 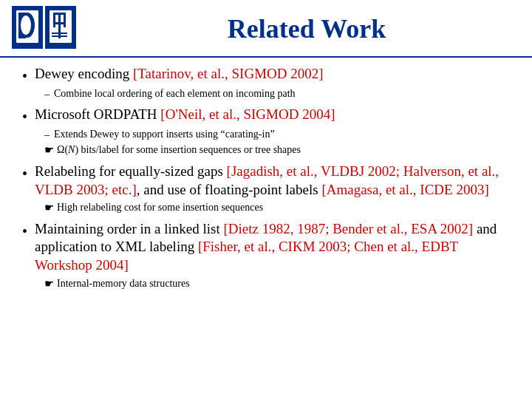 What do you see at coordinates (277, 284) in the screenshot?
I see `sub-item-4-1: ☛ Internal-memory data structures` at bounding box center [277, 284].